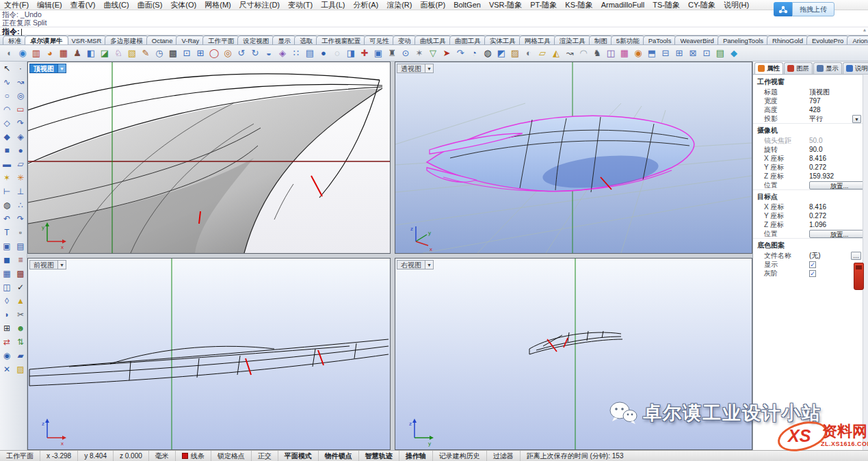  Describe the element at coordinates (652, 53) in the screenshot. I see `bucket-icon: ⬒` at that location.